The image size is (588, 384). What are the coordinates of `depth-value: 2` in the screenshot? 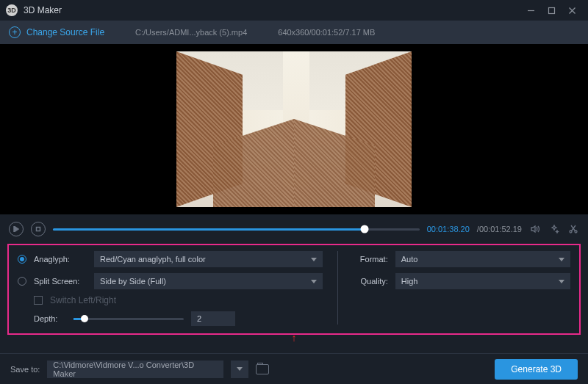 It's located at (199, 319).